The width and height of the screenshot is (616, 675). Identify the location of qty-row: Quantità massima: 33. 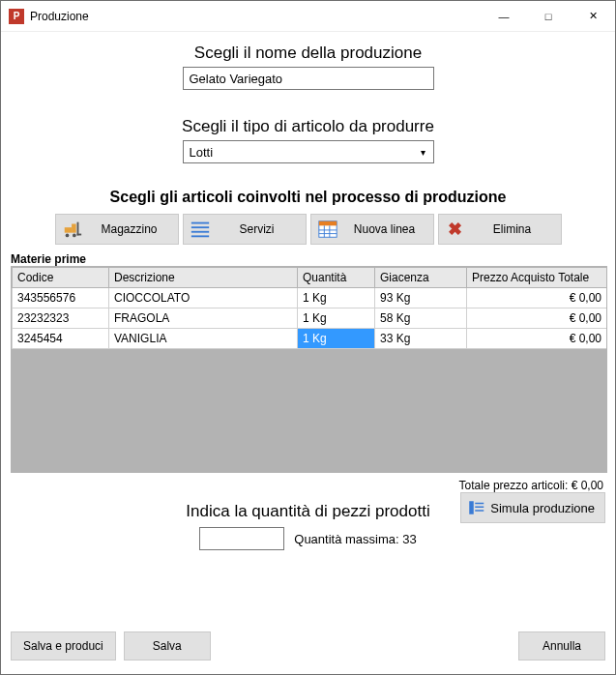
(308, 539).